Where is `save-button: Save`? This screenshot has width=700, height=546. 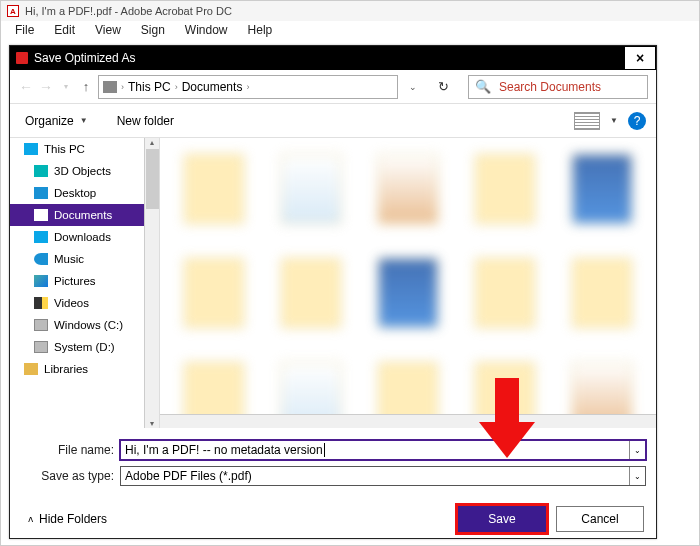
save-button: Save is located at coordinates (502, 519).